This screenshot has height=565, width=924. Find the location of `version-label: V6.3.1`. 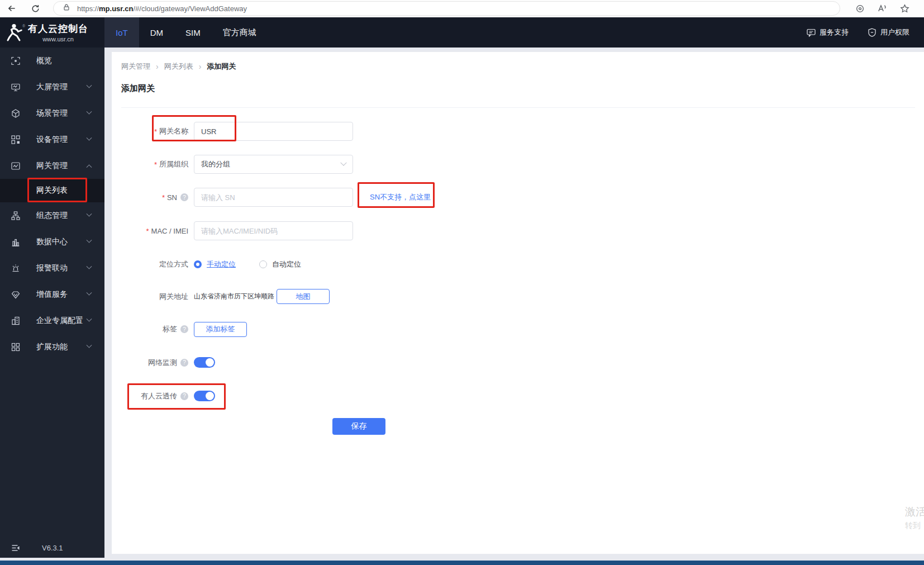

version-label: V6.3.1 is located at coordinates (53, 548).